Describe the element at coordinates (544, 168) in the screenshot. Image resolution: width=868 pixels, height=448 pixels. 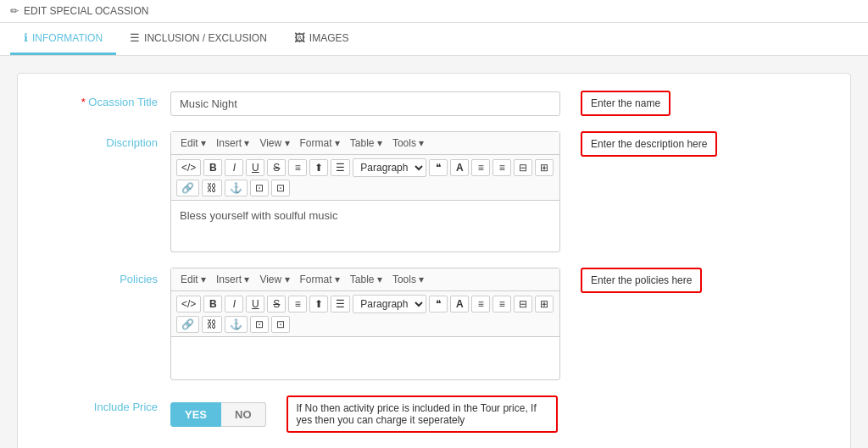
I see `desc-btn-indent: ⊞` at that location.